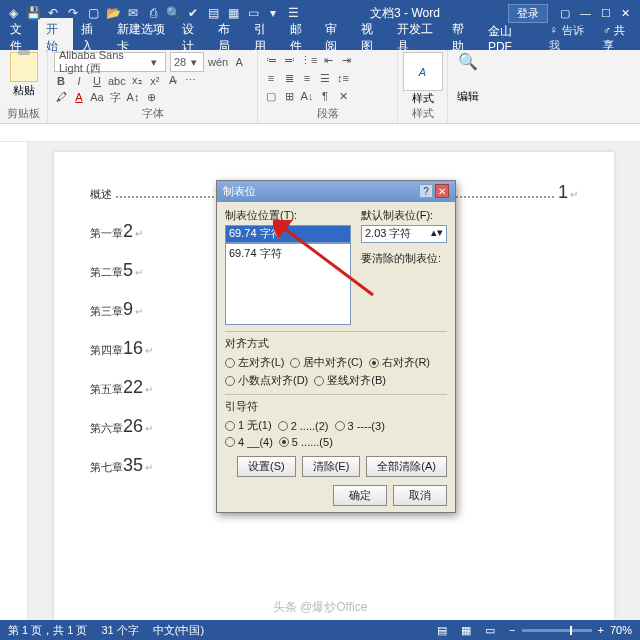  Describe the element at coordinates (153, 13) in the screenshot. I see `quickprint-icon: ⎙` at that location.